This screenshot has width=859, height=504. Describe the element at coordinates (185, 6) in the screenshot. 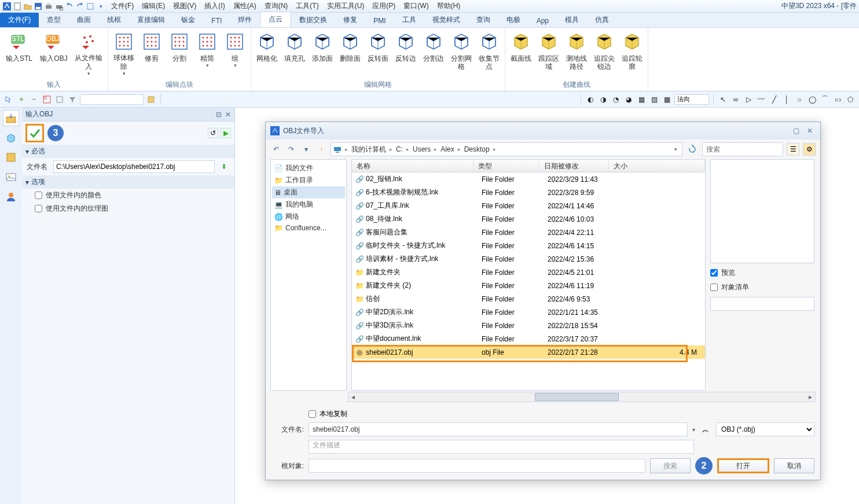

I see `menu-item: 视图(V)` at that location.